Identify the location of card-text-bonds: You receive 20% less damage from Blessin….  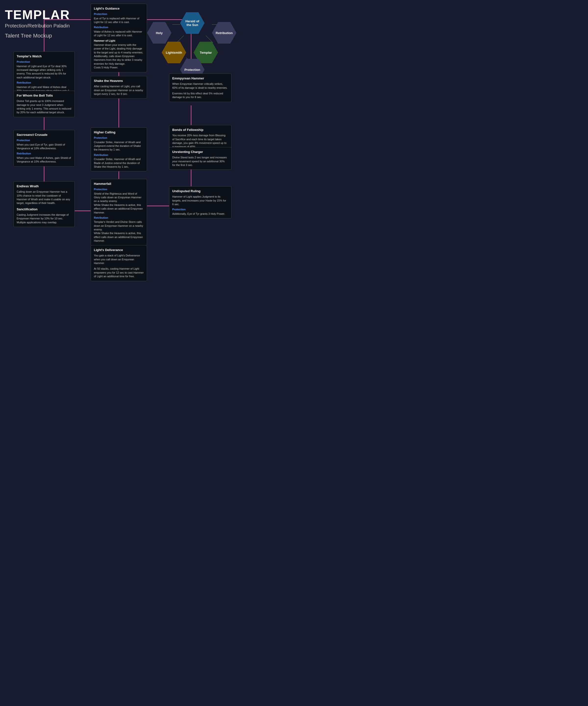
(200, 141).